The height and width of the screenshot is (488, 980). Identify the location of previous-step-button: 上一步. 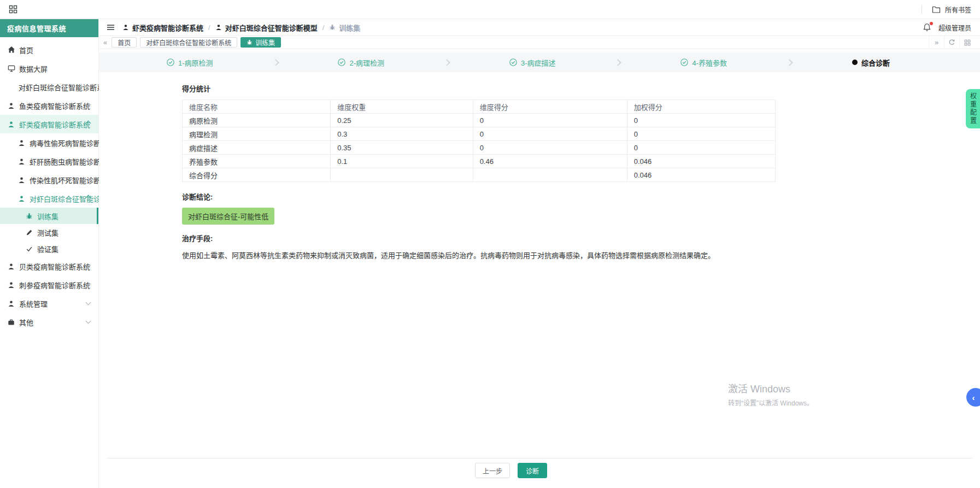
(492, 471).